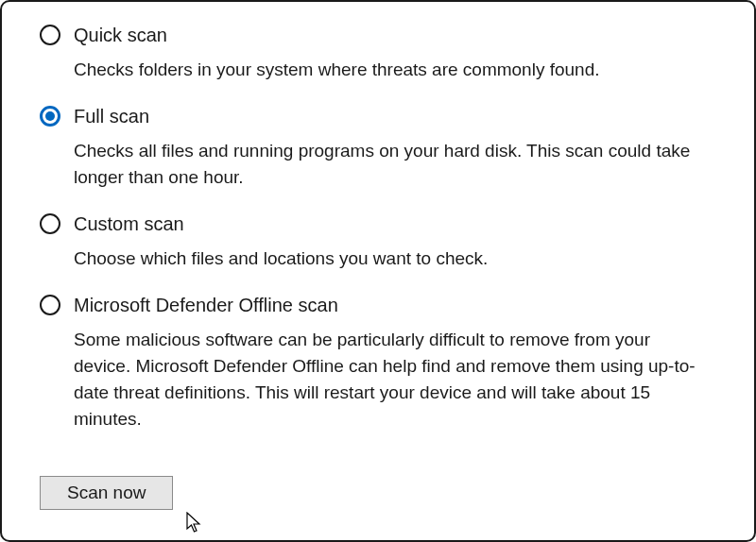 This screenshot has height=542, width=756. Describe the element at coordinates (50, 116) in the screenshot. I see `radio-full-icon` at that location.